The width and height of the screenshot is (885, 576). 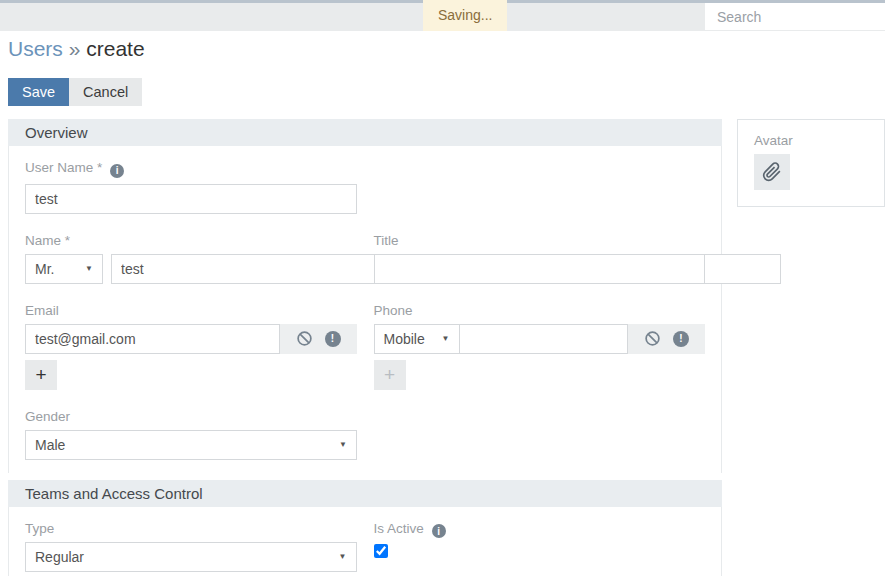 What do you see at coordinates (60, 557) in the screenshot?
I see `type-value: Regular` at bounding box center [60, 557].